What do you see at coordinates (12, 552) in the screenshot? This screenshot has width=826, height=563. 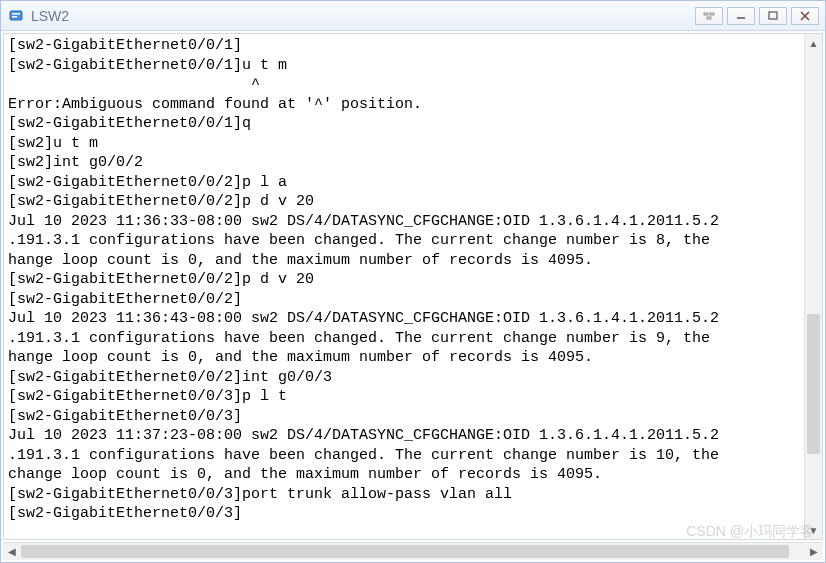 I see `scroll-left-arrow-icon: ◀` at bounding box center [12, 552].